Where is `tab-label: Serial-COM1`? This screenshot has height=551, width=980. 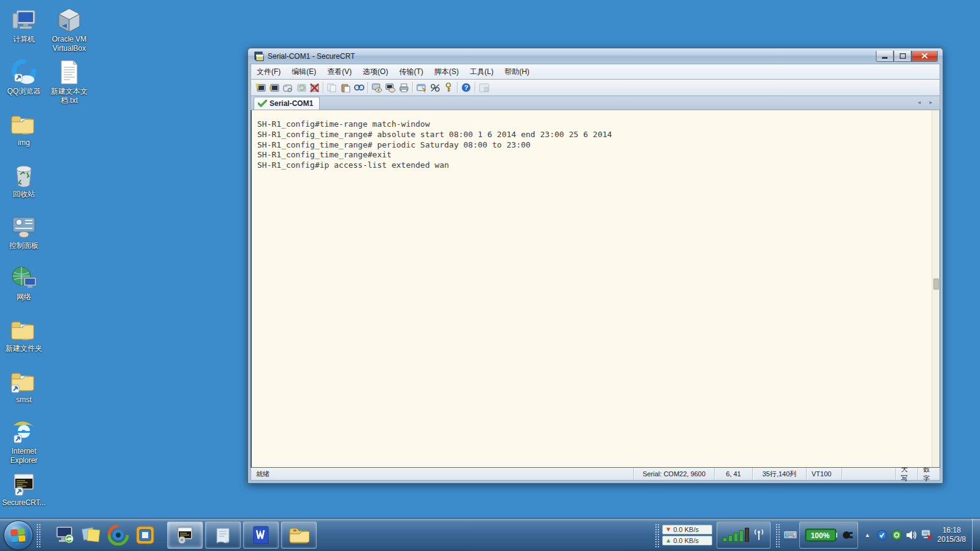
tab-label: Serial-COM1 is located at coordinates (292, 103).